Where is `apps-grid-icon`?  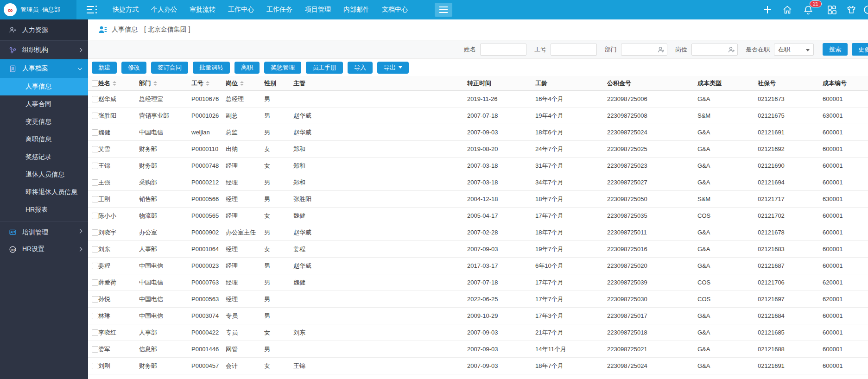 apps-grid-icon is located at coordinates (832, 10).